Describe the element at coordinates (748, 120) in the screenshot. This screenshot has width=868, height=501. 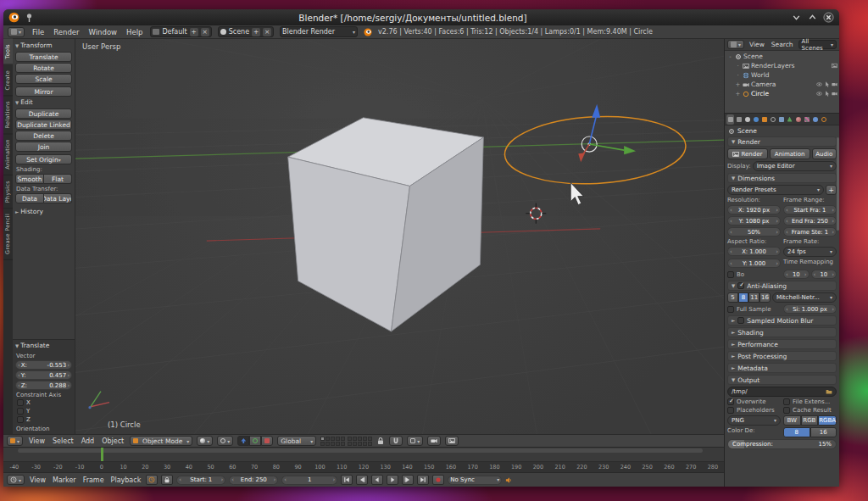
I see `properties-tab-scene` at that location.